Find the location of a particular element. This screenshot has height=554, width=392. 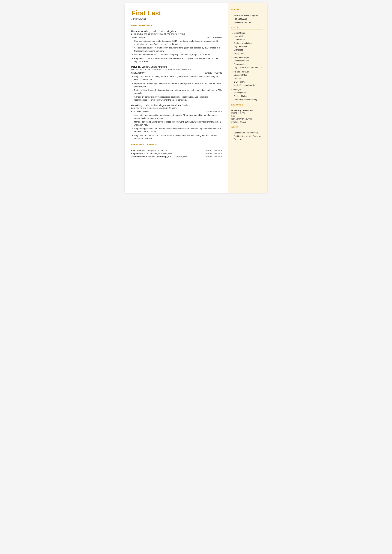

skill-item: Verdict Systems Sanction is located at coordinates (247, 85).